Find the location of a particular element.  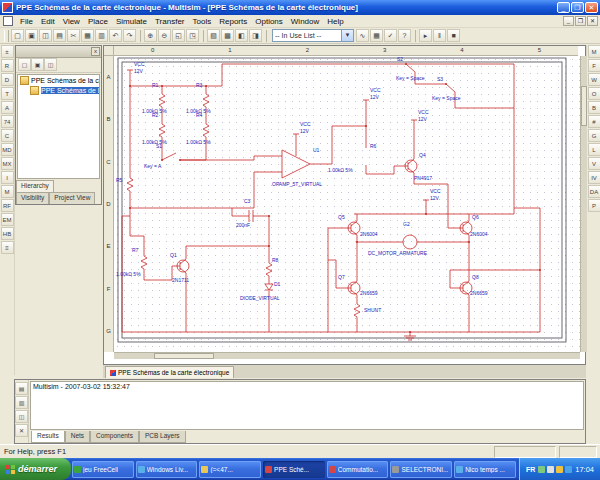

chevron-down-icon: ▼ is located at coordinates (347, 36).